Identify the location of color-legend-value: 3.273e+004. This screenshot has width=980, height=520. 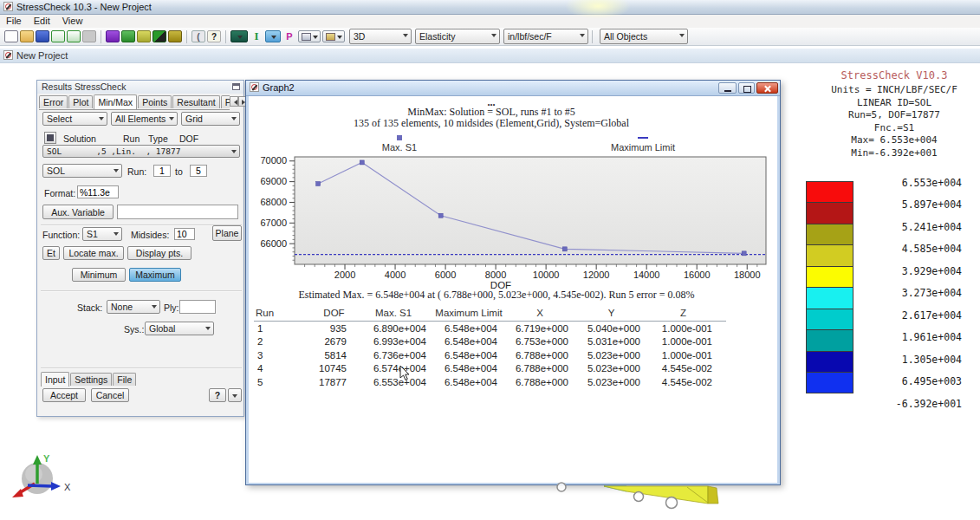
(932, 293).